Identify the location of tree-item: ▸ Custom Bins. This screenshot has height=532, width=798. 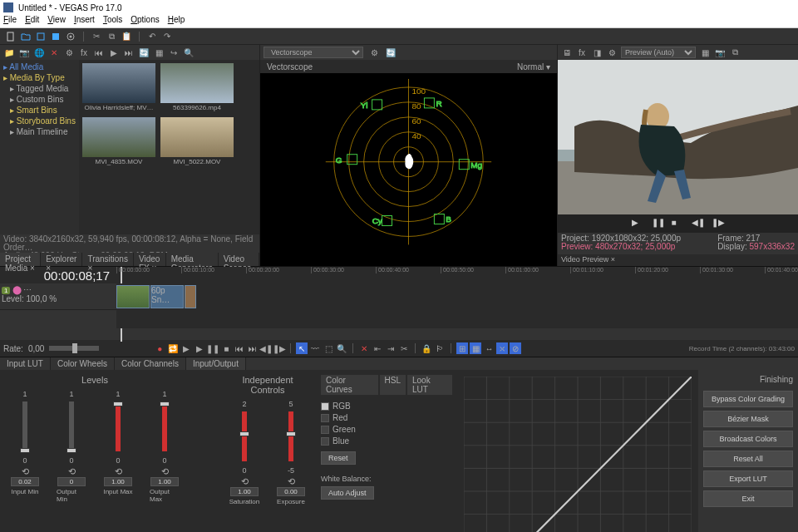
(40, 100).